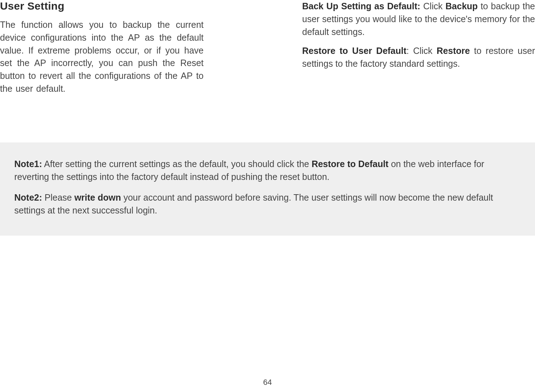  I want to click on right-paragraph-2: Restore to User Default: Click Restore t…, so click(419, 57).